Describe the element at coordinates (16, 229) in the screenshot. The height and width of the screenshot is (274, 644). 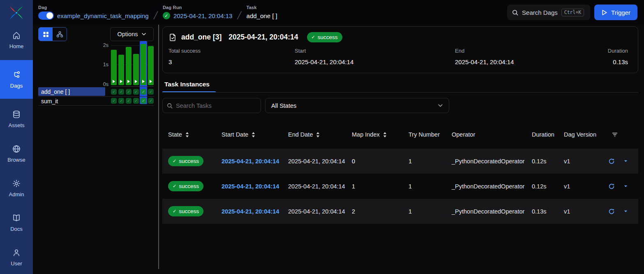
I see `sidebar-item-label: Docs` at that location.